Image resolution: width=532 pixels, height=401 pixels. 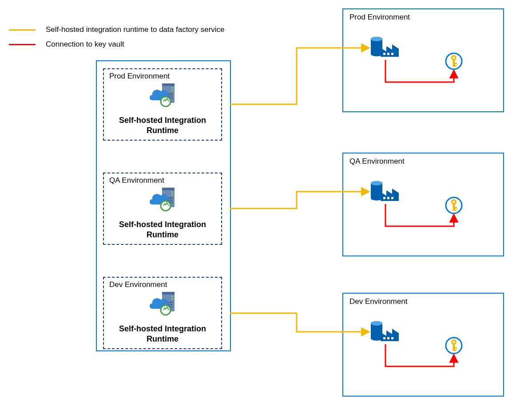 I want to click on legend-line-red, so click(x=22, y=44).